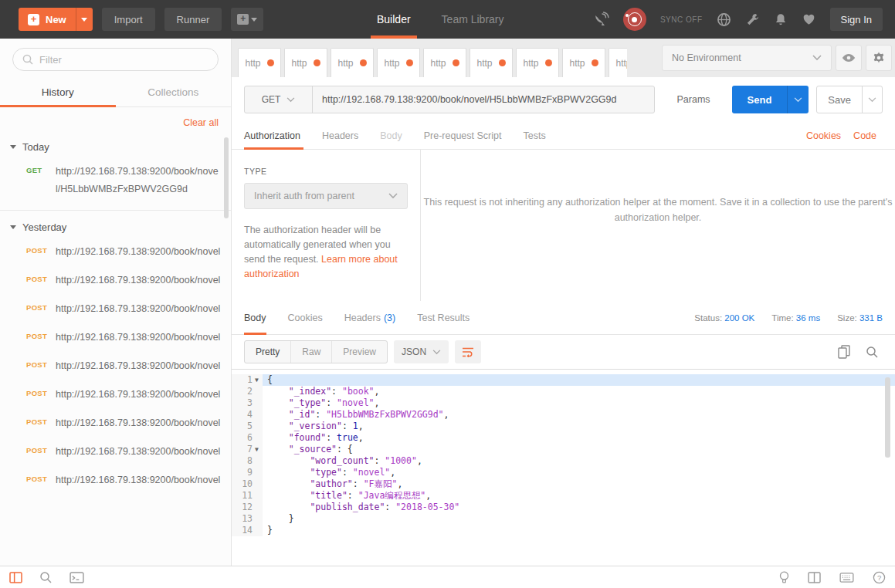 Image resolution: width=895 pixels, height=588 pixels. I want to click on sidebar-scrollbar, so click(226, 177).